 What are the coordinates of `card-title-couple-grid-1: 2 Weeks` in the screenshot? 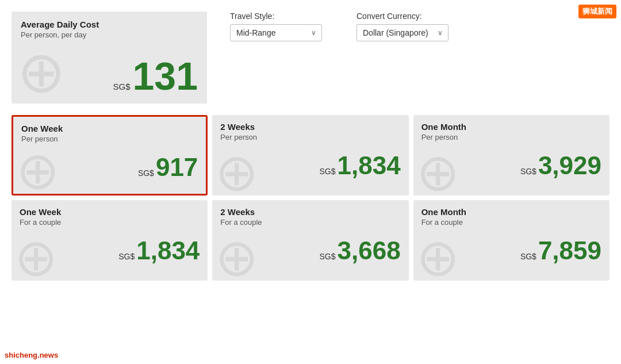 It's located at (310, 212).